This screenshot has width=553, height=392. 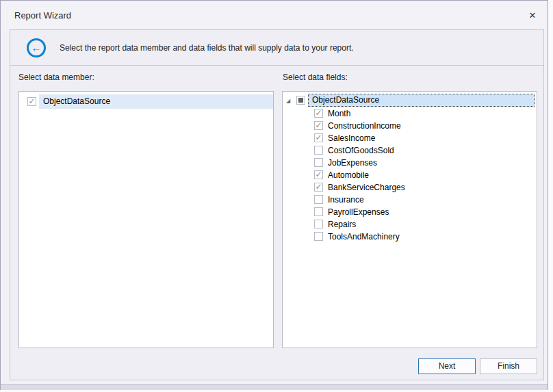 What do you see at coordinates (361, 151) in the screenshot?
I see `field-label: CostOfGoodsSold` at bounding box center [361, 151].